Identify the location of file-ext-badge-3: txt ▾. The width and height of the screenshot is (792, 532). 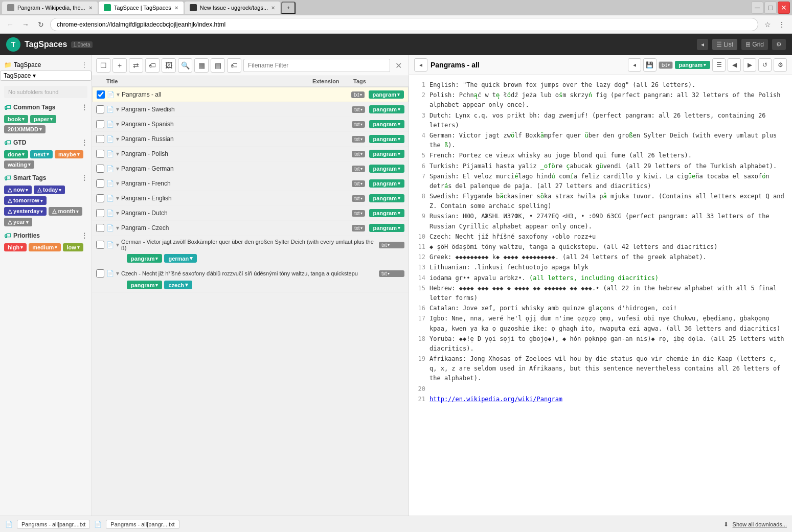
(358, 125).